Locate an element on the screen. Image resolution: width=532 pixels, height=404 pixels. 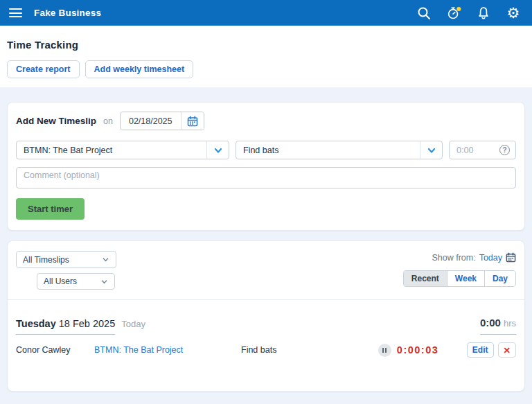
day-date: 18 Feb 2025 is located at coordinates (86, 324).